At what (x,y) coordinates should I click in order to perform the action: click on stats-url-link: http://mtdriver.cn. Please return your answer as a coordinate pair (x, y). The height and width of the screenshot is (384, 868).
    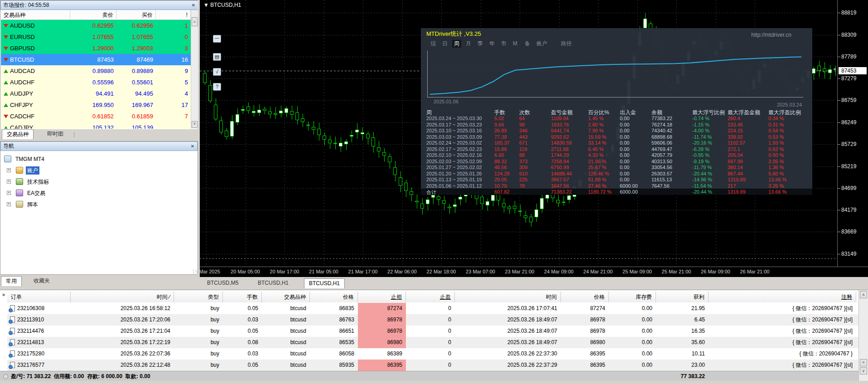
    Looking at the image, I should click on (771, 35).